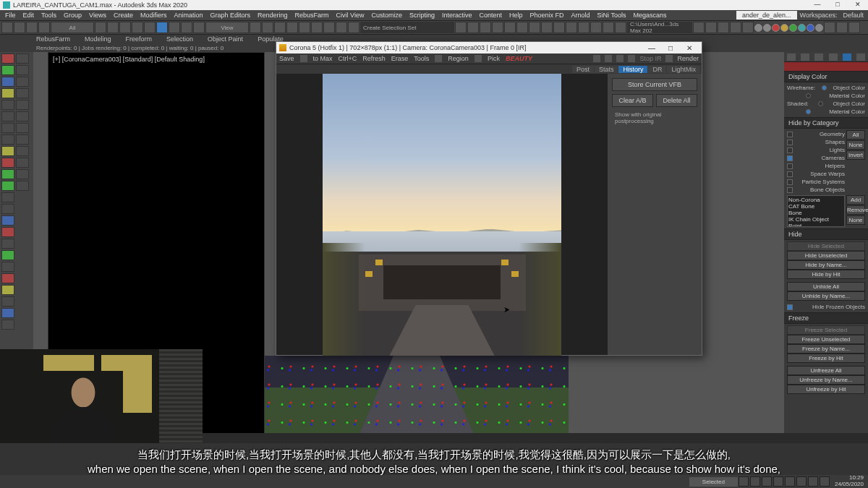 The height and width of the screenshot is (488, 868). What do you see at coordinates (790, 182) in the screenshot?
I see `particles-checkbox` at bounding box center [790, 182].